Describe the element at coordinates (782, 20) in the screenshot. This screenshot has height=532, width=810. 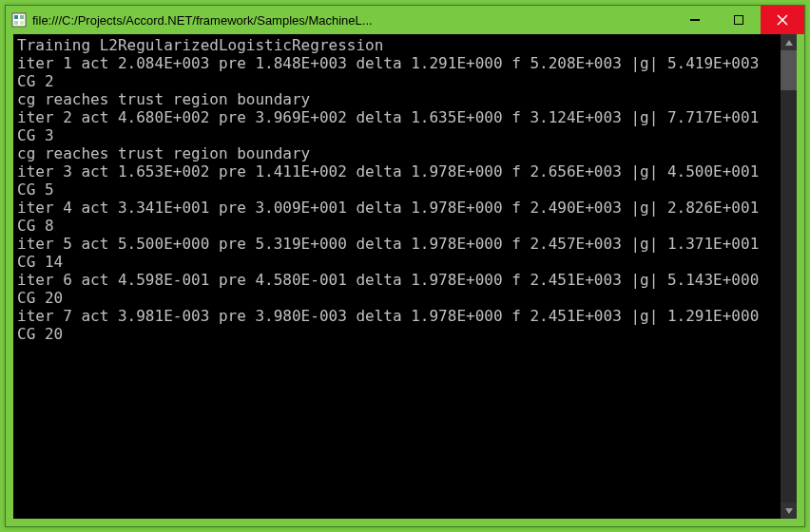
I see `close-icon` at that location.